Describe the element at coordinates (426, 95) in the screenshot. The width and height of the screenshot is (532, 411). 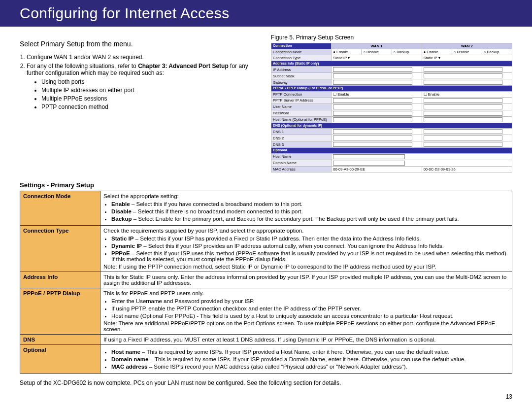
I see `pptp-check-wan2` at that location.